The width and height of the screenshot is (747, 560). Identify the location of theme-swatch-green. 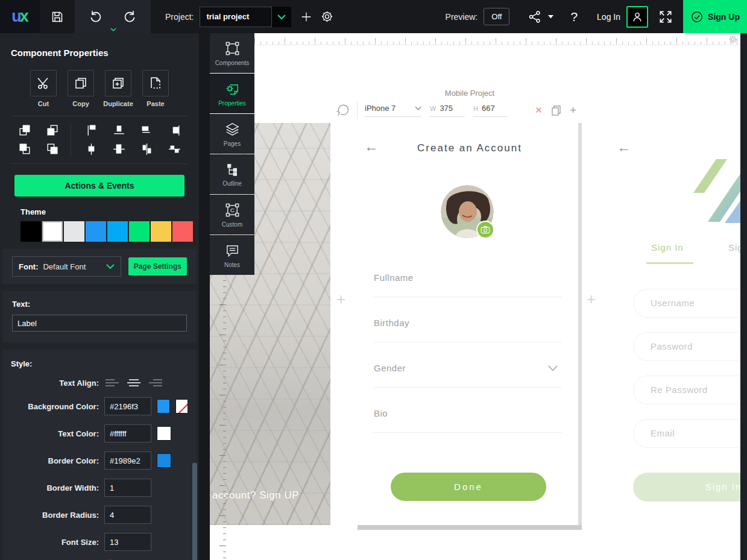
(139, 231).